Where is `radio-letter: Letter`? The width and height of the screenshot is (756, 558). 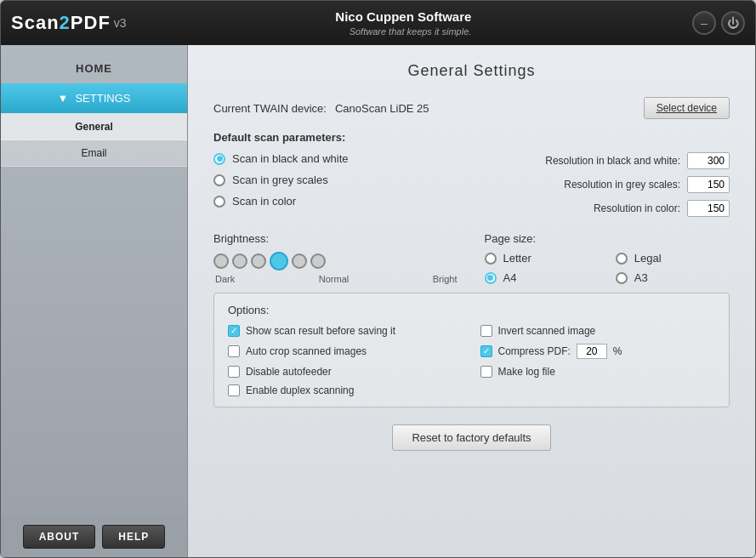 radio-letter: Letter is located at coordinates (542, 259).